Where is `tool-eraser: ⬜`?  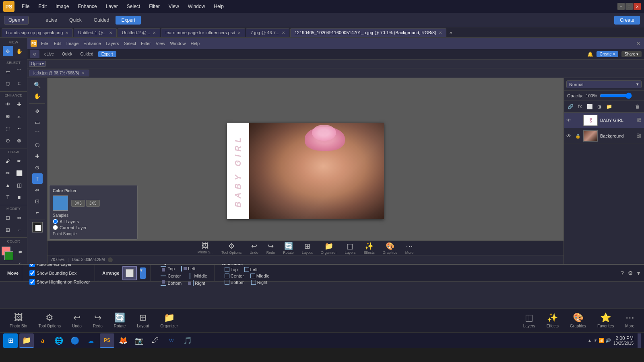
tool-eraser: ⬜ is located at coordinates (19, 173).